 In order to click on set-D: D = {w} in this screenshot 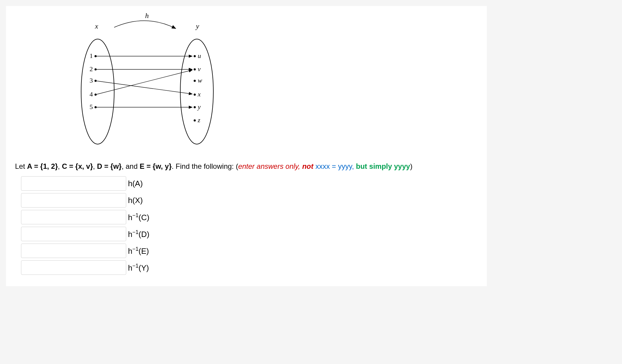, I will do `click(109, 166)`.